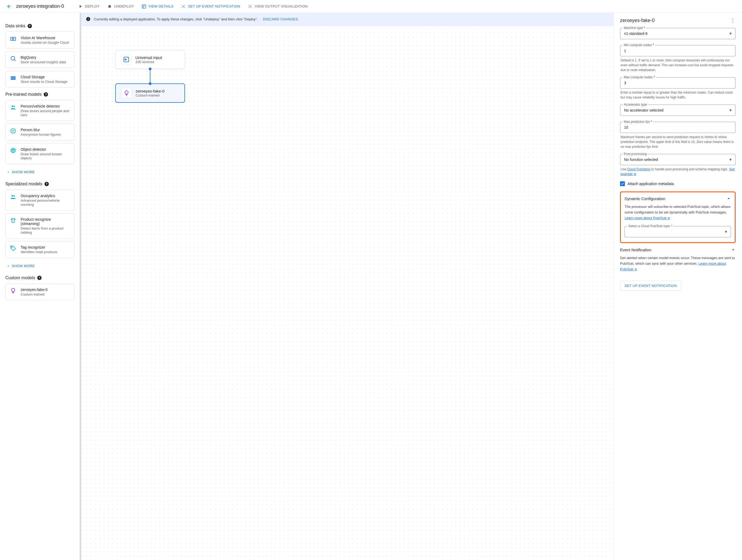  Describe the element at coordinates (13, 131) in the screenshot. I see `face-icon` at that location.